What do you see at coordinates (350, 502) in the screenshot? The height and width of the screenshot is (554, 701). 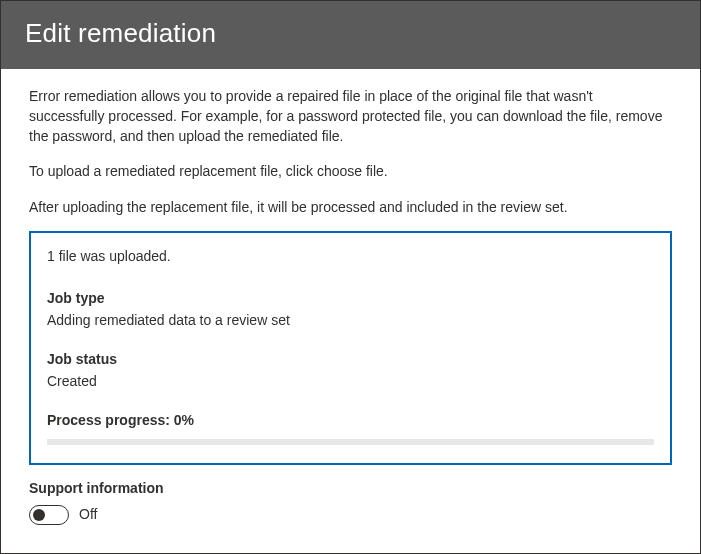 I see `support-information-section: Support information Off` at bounding box center [350, 502].